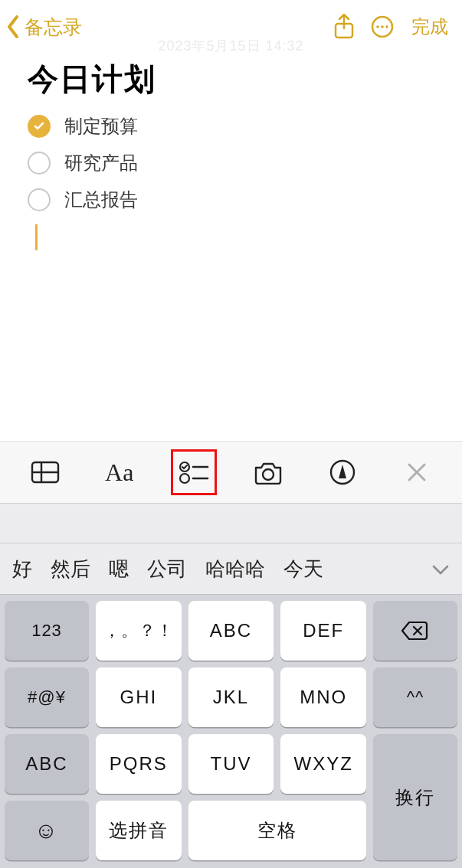 Image resolution: width=462 pixels, height=868 pixels. What do you see at coordinates (415, 631) in the screenshot?
I see `key-backspace` at bounding box center [415, 631].